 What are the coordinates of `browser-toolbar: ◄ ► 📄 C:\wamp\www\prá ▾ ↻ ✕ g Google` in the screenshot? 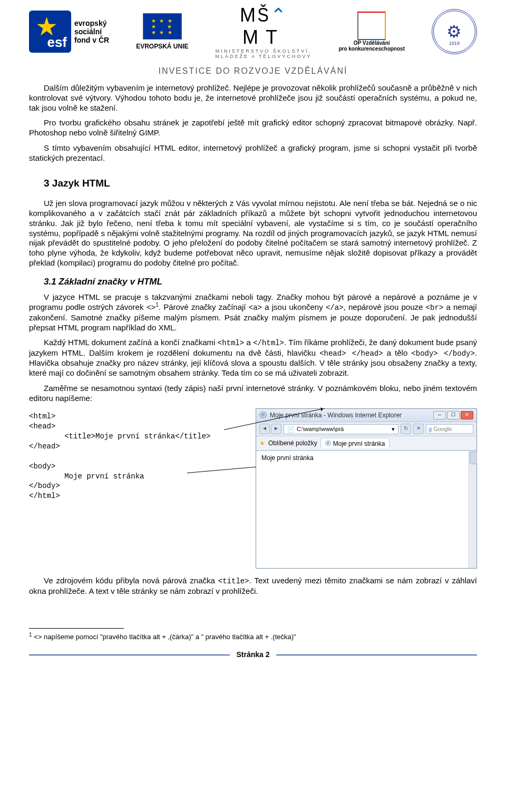 It's located at (366, 429).